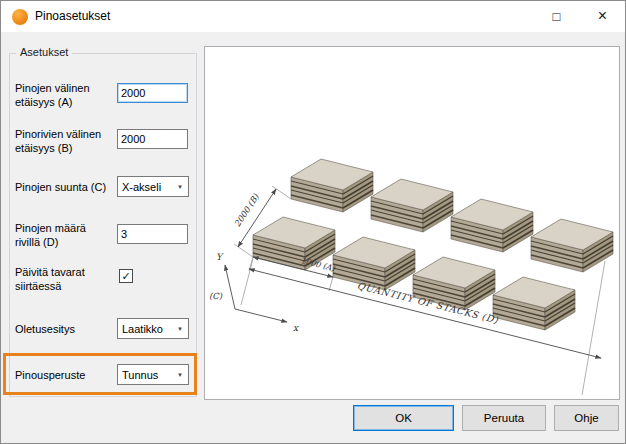  What do you see at coordinates (556, 16) in the screenshot?
I see `maximize-button: □` at bounding box center [556, 16].